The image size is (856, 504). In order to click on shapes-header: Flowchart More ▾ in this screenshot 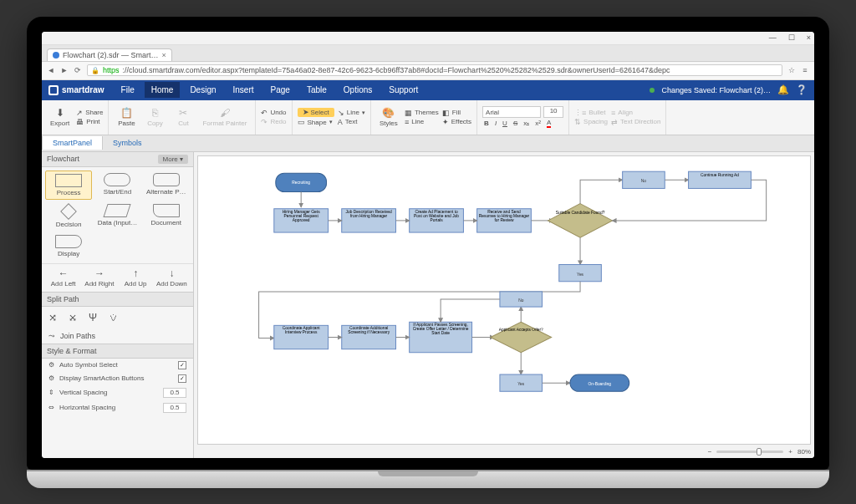, I will do `click(117, 160)`.